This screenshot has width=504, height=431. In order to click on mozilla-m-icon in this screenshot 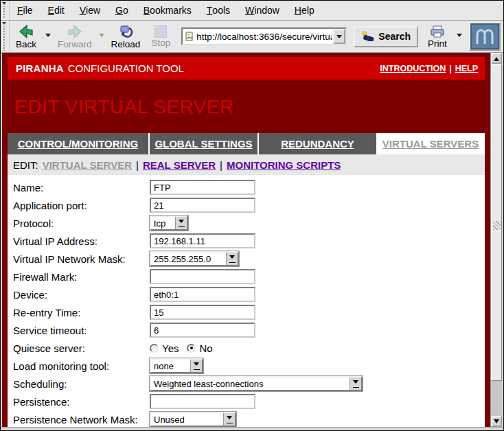, I will do `click(485, 36)`.